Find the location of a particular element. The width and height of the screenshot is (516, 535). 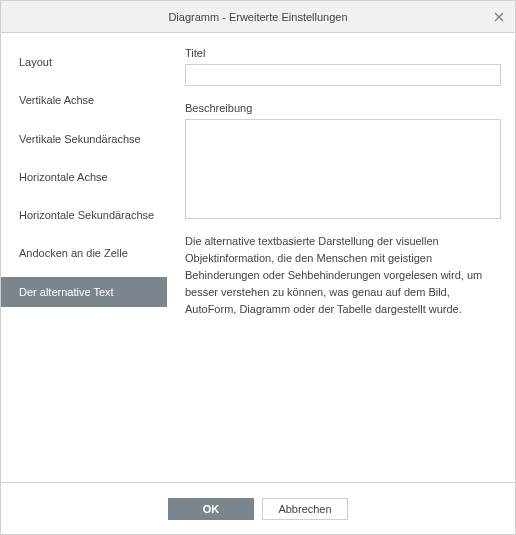

dialog-title: Diagramm - Erweiterte Einstellungen is located at coordinates (258, 17).